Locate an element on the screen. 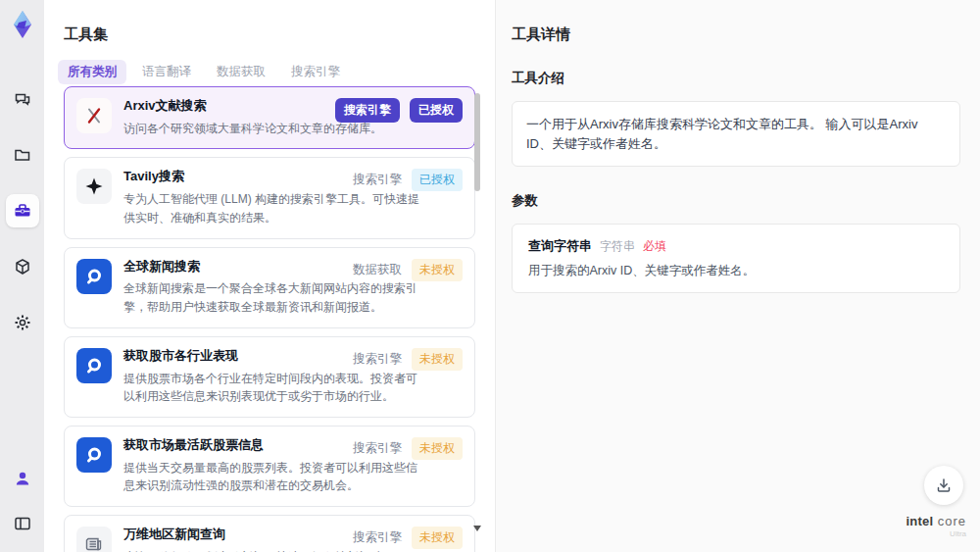 Image resolution: width=980 pixels, height=552 pixels. tab-search-engine: 搜索引擎 is located at coordinates (316, 73).